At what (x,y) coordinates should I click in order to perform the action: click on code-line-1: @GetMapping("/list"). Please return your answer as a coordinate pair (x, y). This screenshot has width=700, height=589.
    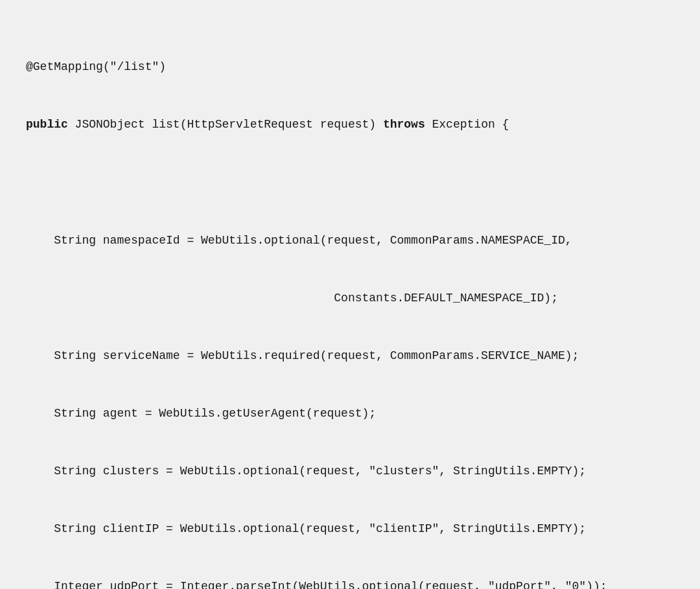
    Looking at the image, I should click on (350, 67).